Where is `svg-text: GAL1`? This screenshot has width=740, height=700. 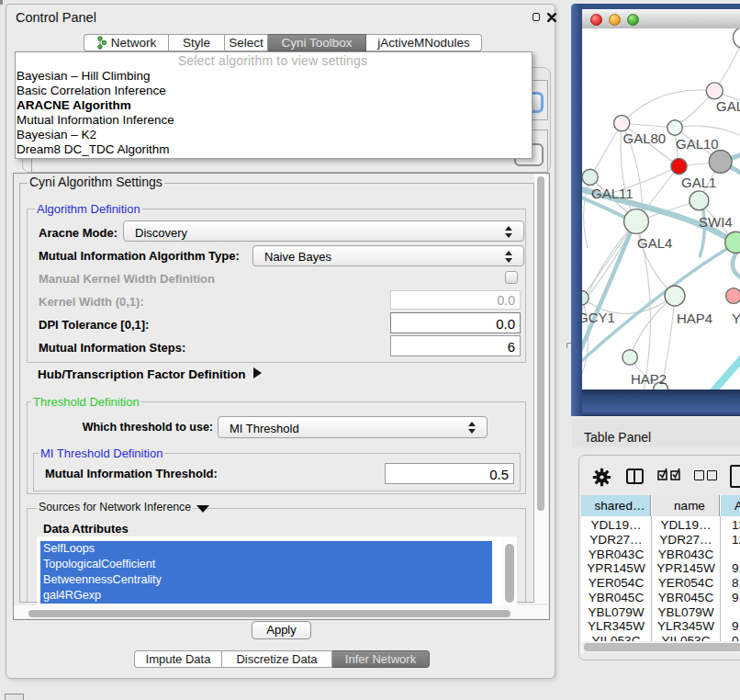
svg-text: GAL1 is located at coordinates (699, 182).